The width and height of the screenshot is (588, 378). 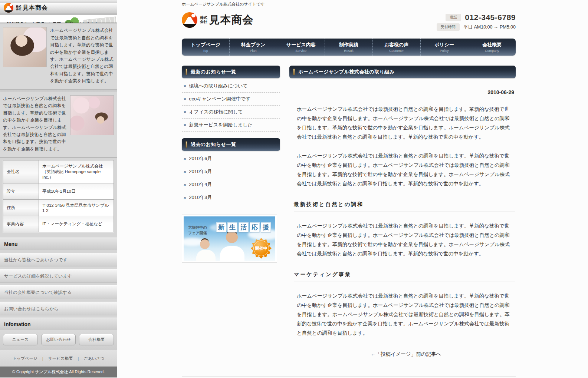 I want to click on sidebar-footer-link-top: トップページ, so click(x=24, y=358).